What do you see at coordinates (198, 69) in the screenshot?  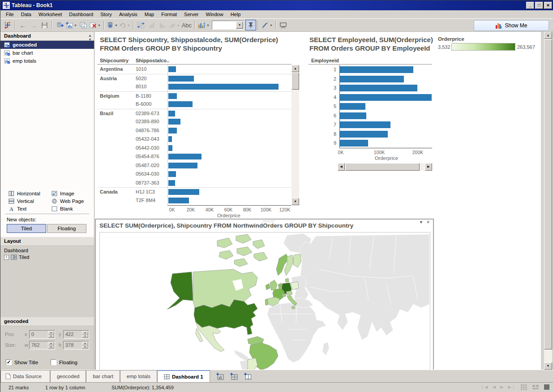 I see `table-row: Argentina1010` at bounding box center [198, 69].